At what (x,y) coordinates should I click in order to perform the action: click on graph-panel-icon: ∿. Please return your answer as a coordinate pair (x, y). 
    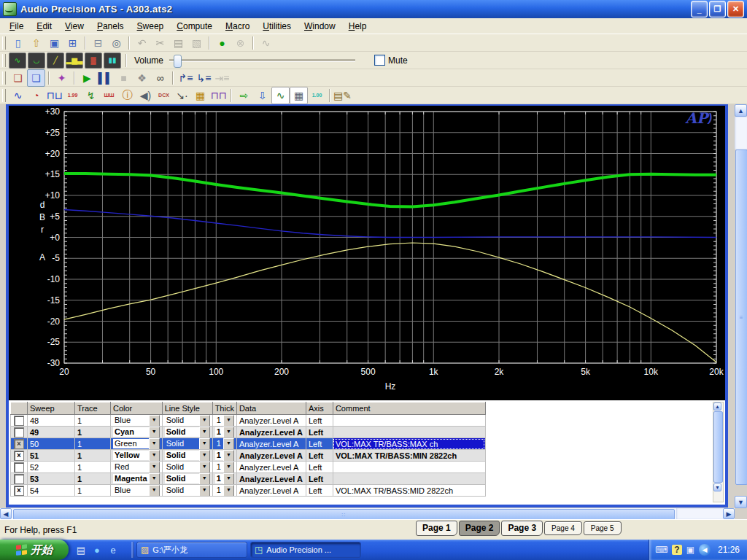
    Looking at the image, I should click on (280, 96).